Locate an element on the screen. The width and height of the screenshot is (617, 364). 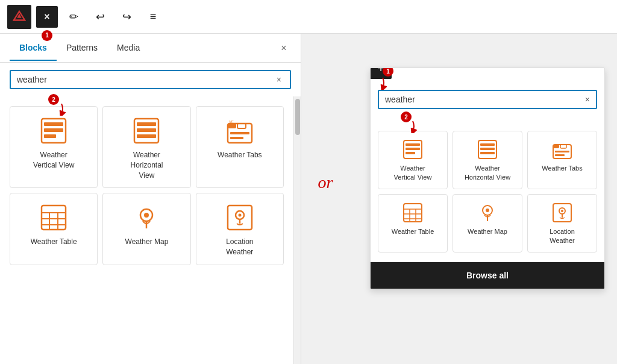
block-weather-table: Weather Table is located at coordinates (54, 229).